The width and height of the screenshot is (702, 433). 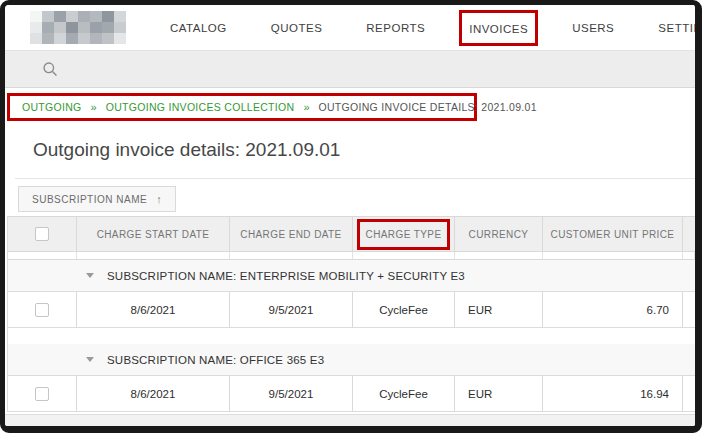 What do you see at coordinates (90, 200) in the screenshot?
I see `group-chip-label: SUBSCRIPTION NAME` at bounding box center [90, 200].